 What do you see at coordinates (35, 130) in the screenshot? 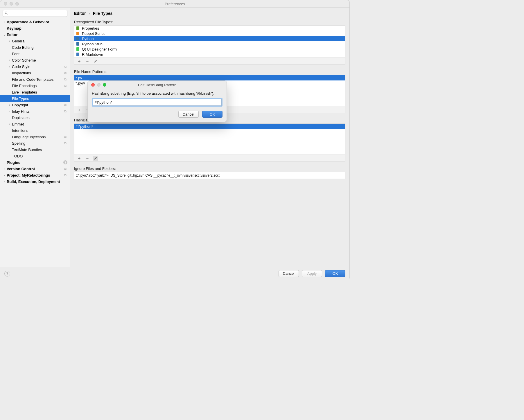
I see `sidebar-item-intentions: Intentions` at bounding box center [35, 130].